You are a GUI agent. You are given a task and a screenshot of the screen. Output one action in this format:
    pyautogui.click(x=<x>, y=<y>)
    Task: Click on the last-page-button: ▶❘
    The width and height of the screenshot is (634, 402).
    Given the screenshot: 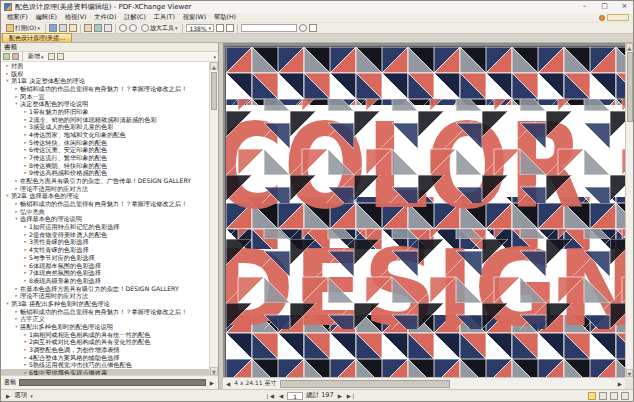 What is the action you would take?
    pyautogui.click(x=352, y=396)
    